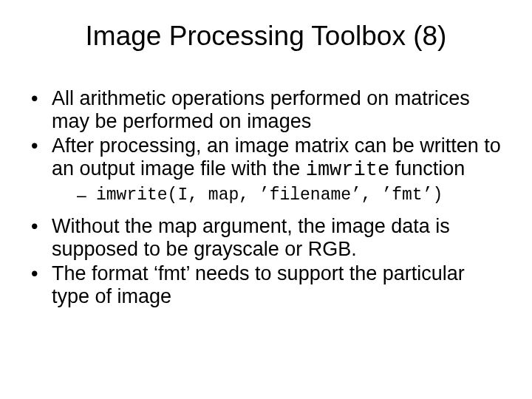  I want to click on bullet-text-1: All arithmetic operations performed on m…, so click(261, 109).